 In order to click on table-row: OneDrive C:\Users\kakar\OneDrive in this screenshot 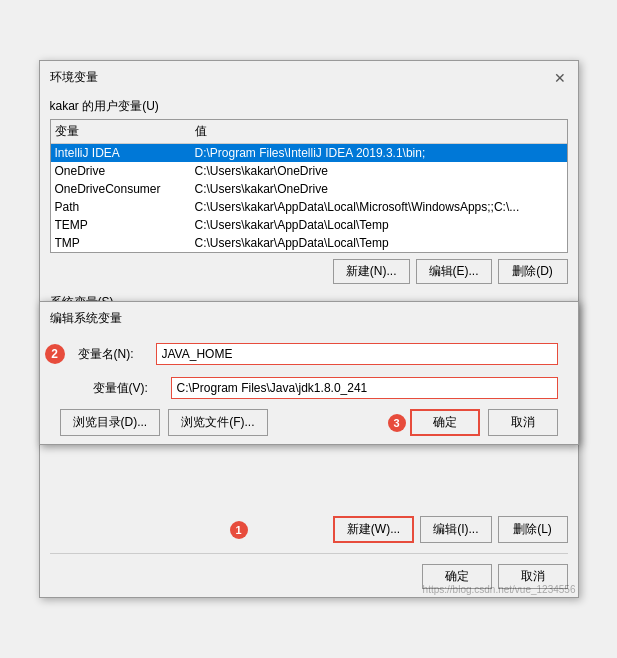, I will do `click(309, 171)`.